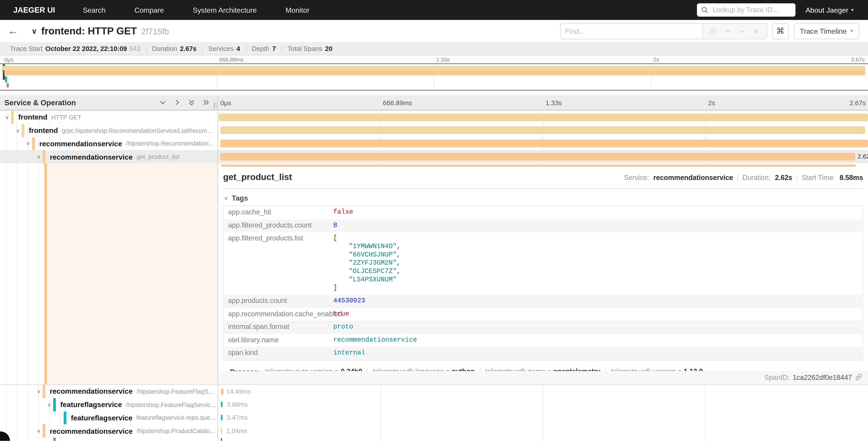 The width and height of the screenshot is (868, 441). What do you see at coordinates (108, 130) in the screenshot?
I see `span-name-cell: ∨frontendgrpc.hipstershop.Recommendation…` at bounding box center [108, 130].